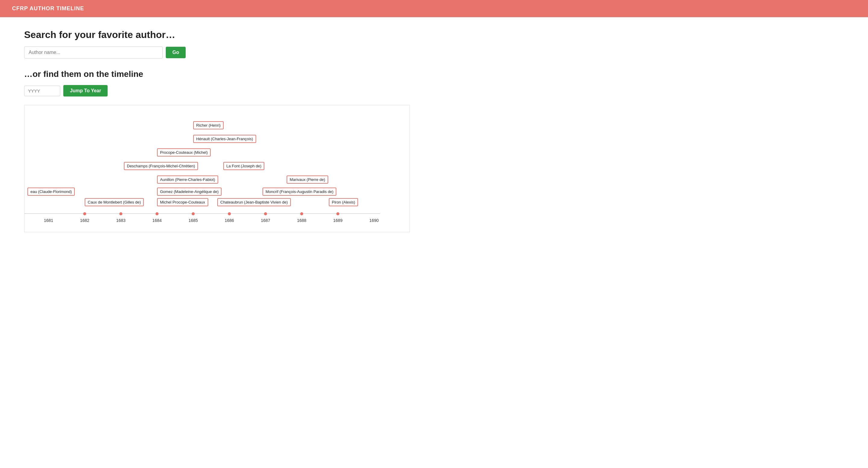 This screenshot has height=468, width=868. What do you see at coordinates (224, 139) in the screenshot?
I see `author-box: Hénault (Charles-Jean-François)` at bounding box center [224, 139].